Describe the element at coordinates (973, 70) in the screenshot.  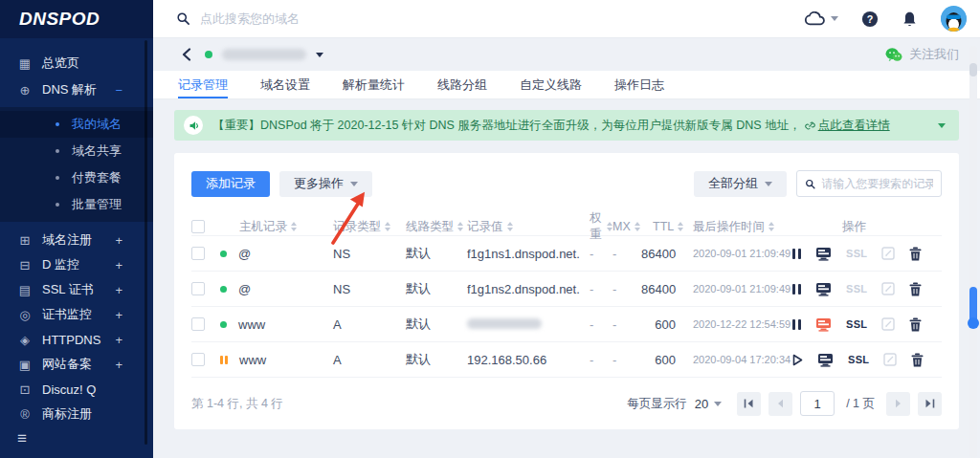
I see `page-scrollbar-nub` at that location.